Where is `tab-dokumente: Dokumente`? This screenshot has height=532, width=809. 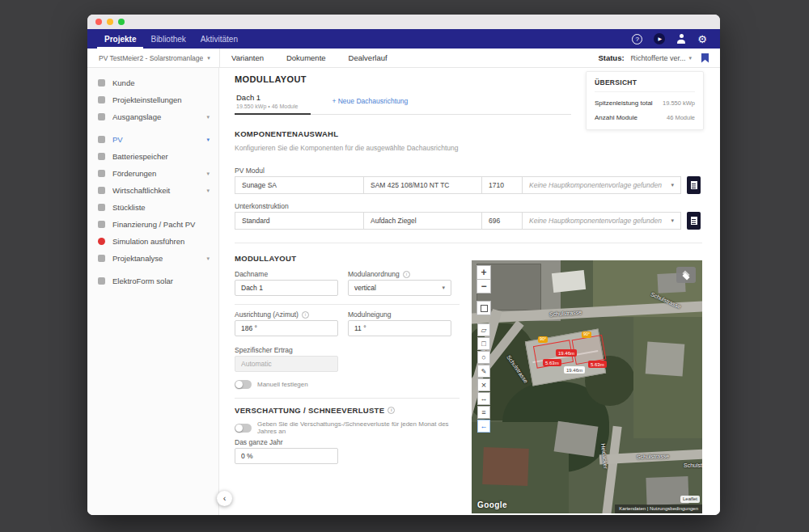
tab-dokumente: Dokumente is located at coordinates (306, 58).